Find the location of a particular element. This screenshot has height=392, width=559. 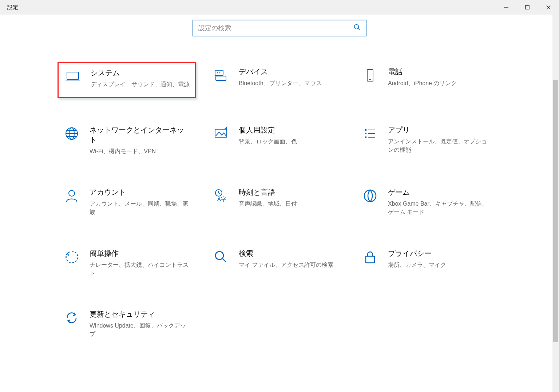

minimize-icon is located at coordinates (506, 7).